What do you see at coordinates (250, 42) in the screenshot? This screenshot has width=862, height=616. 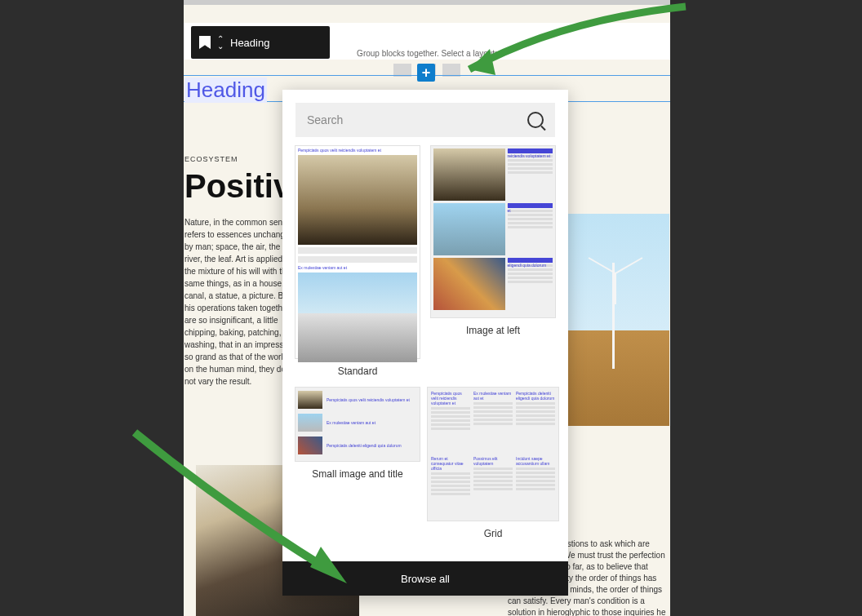 I see `block-type-label: Heading` at bounding box center [250, 42].